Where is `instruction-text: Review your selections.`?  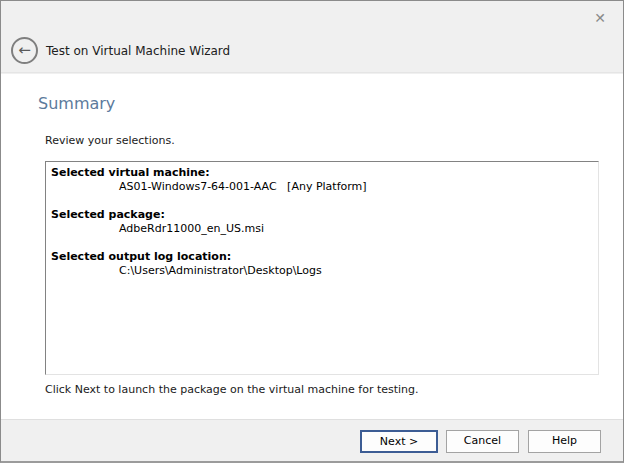 instruction-text: Review your selections. is located at coordinates (110, 140).